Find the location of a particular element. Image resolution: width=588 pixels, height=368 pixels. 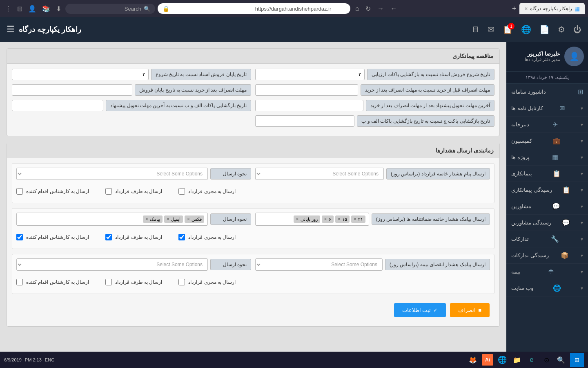

form-row-1: تاریخ شروع فروش اسناد نسبت به بازگشایی پ… is located at coordinates (253, 74).